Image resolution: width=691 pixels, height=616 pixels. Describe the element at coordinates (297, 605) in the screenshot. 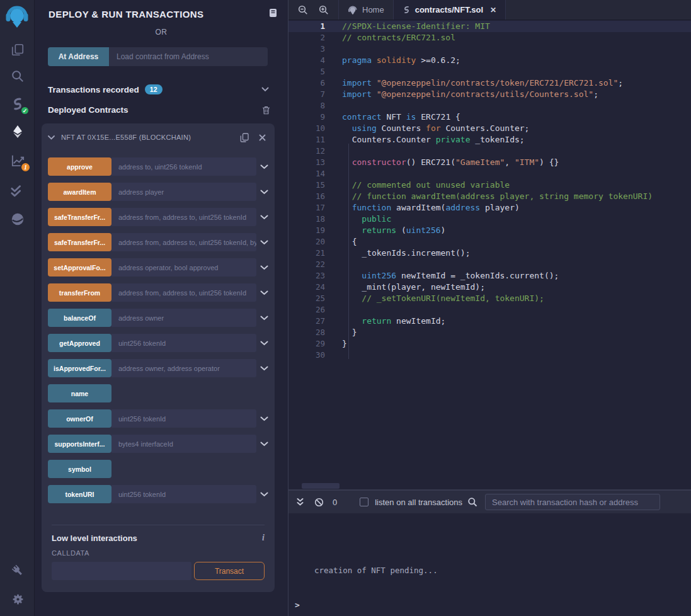

I see `terminal-prompt: >` at that location.